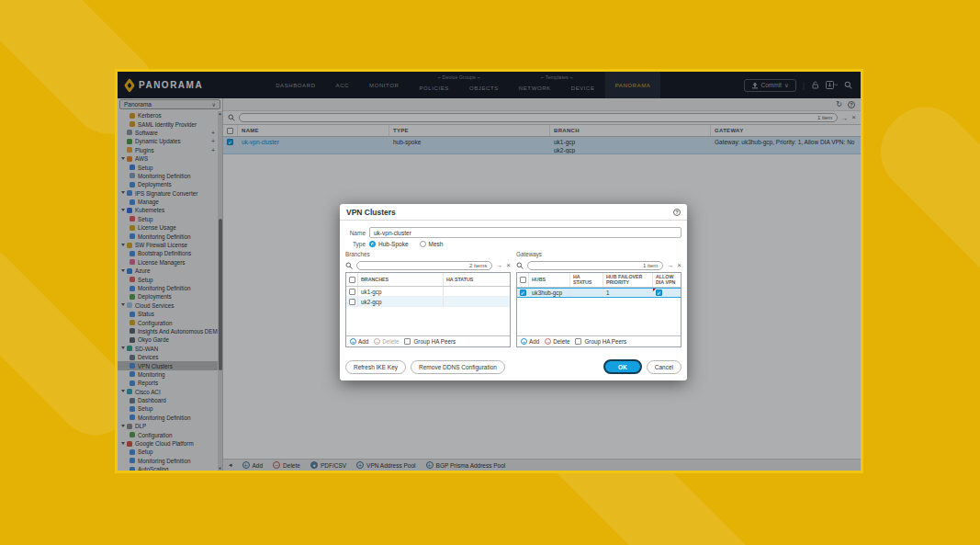 The image size is (980, 545). I want to click on column-header-branches: BRANCHES, so click(400, 279).